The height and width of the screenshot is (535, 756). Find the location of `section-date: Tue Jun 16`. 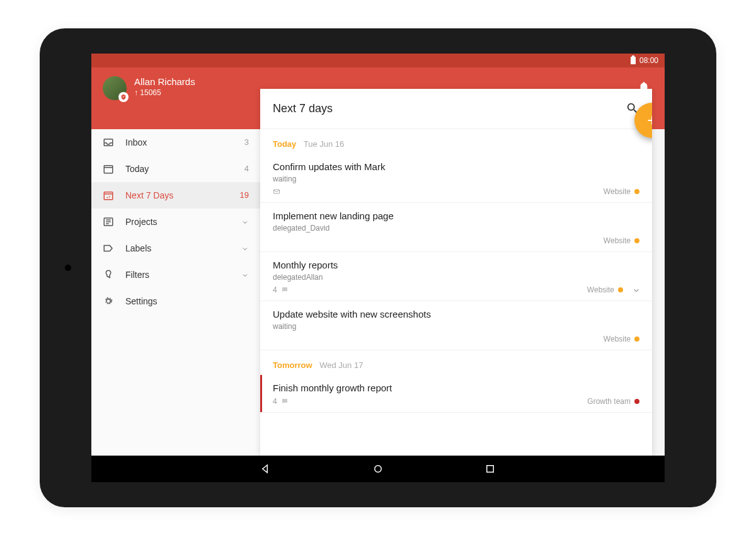

section-date: Tue Jun 16 is located at coordinates (324, 144).